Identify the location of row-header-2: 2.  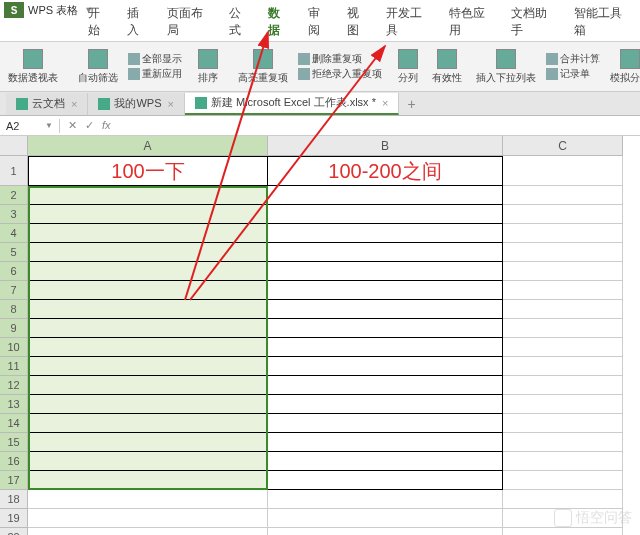
(14, 196).